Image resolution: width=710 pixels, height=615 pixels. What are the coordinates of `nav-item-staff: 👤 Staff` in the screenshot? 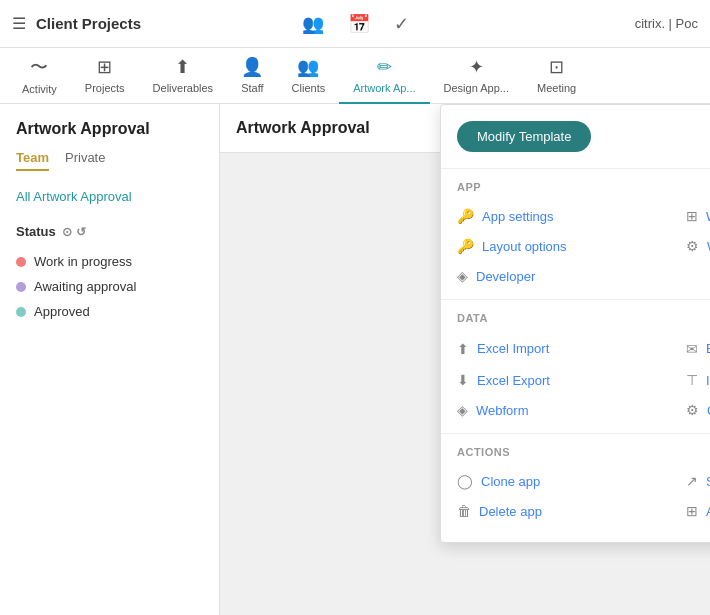 It's located at (252, 76).